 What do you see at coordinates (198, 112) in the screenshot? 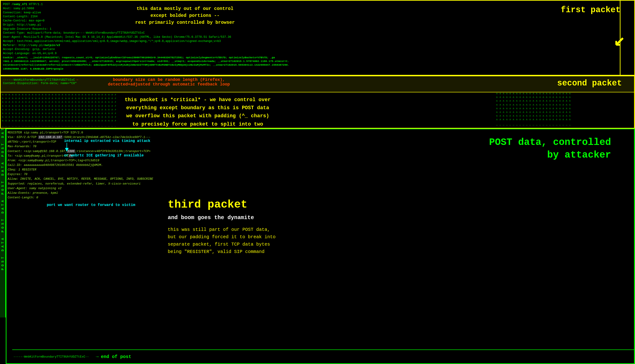
I see `caret-annotation: this packet is *critical* - we have cont…` at bounding box center [198, 112].